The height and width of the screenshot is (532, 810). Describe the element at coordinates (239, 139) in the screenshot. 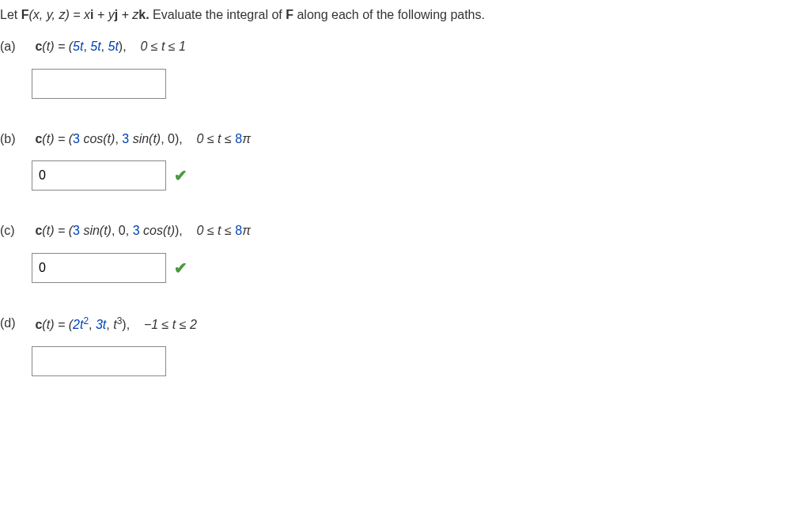

I see `part-b-range-num: 8` at that location.